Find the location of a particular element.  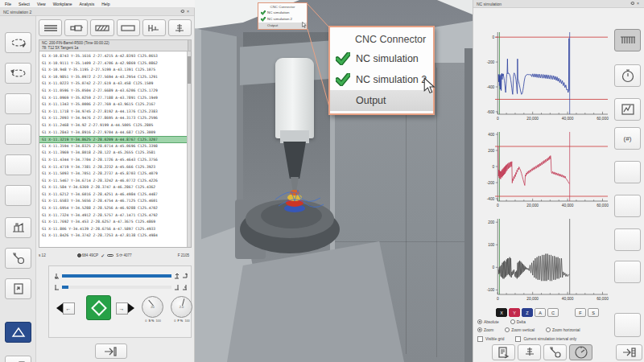

settings-wrench-button is located at coordinates (18, 258).